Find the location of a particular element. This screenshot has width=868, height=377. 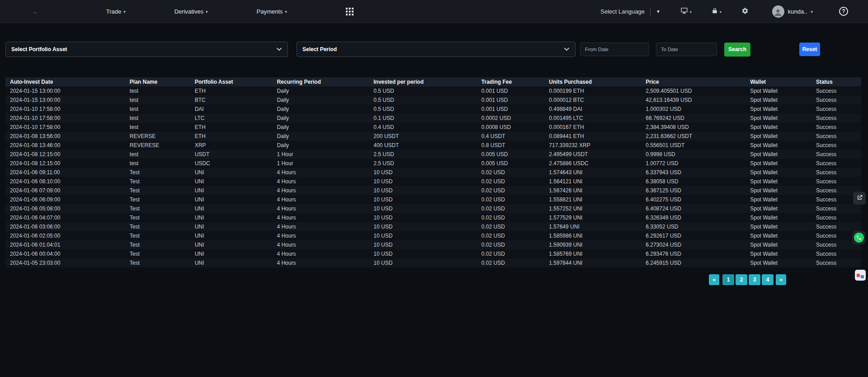

table-row: 2024-01-06 06:09:00TestUNI4 Hours10 USD0… is located at coordinates (433, 200).